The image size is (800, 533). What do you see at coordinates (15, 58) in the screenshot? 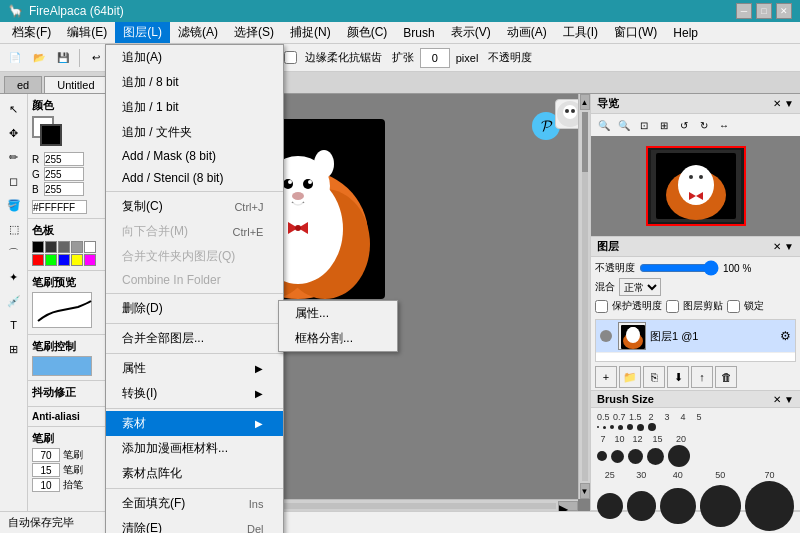
I see `new-button: 📄` at bounding box center [15, 58].